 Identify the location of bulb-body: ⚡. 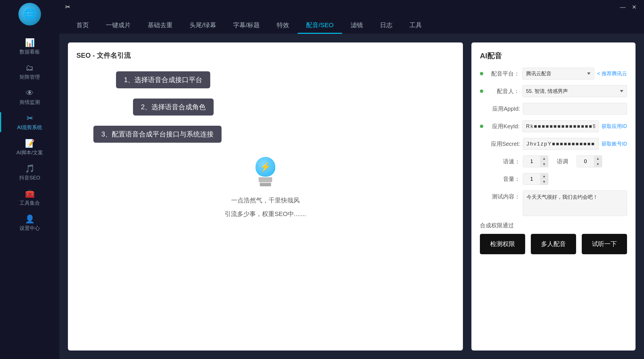
(265, 167).